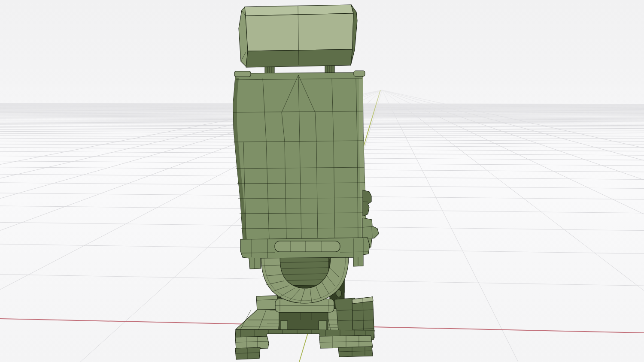 The height and width of the screenshot is (362, 644). Describe the element at coordinates (252, 343) in the screenshot. I see `foot-left-upper` at that location.